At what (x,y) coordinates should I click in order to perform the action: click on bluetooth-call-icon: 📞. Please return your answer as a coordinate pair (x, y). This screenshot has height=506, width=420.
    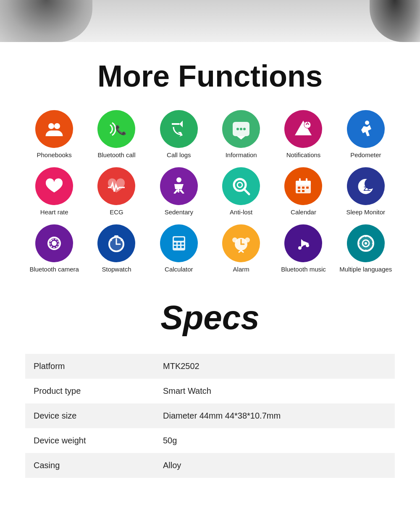
    Looking at the image, I should click on (116, 129).